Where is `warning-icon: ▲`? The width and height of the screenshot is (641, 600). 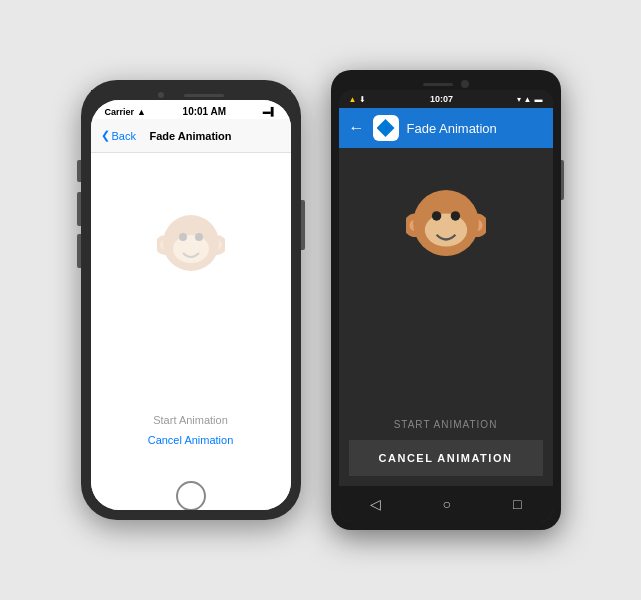
warning-icon: ▲ is located at coordinates (353, 100).